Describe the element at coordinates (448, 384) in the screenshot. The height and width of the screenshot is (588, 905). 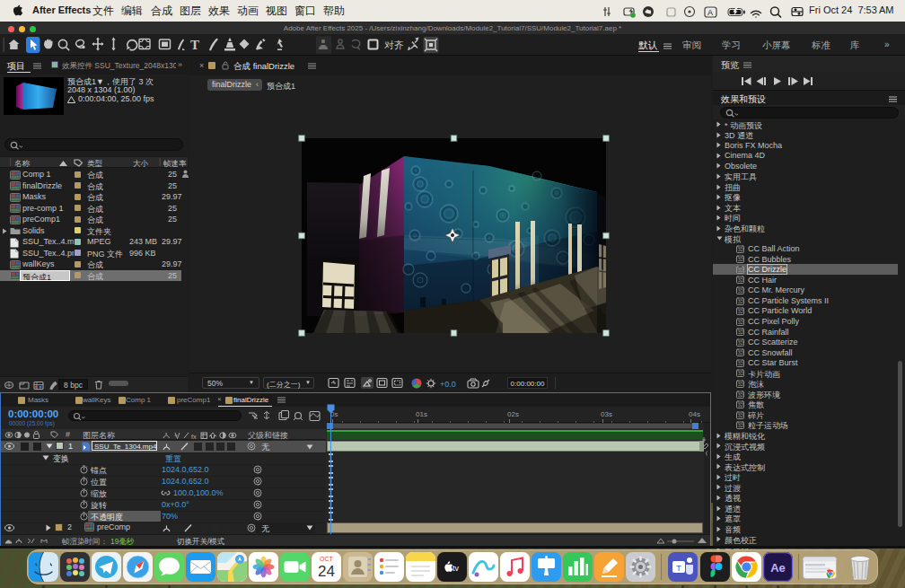
I see `svg-text: +0.0` at that location.